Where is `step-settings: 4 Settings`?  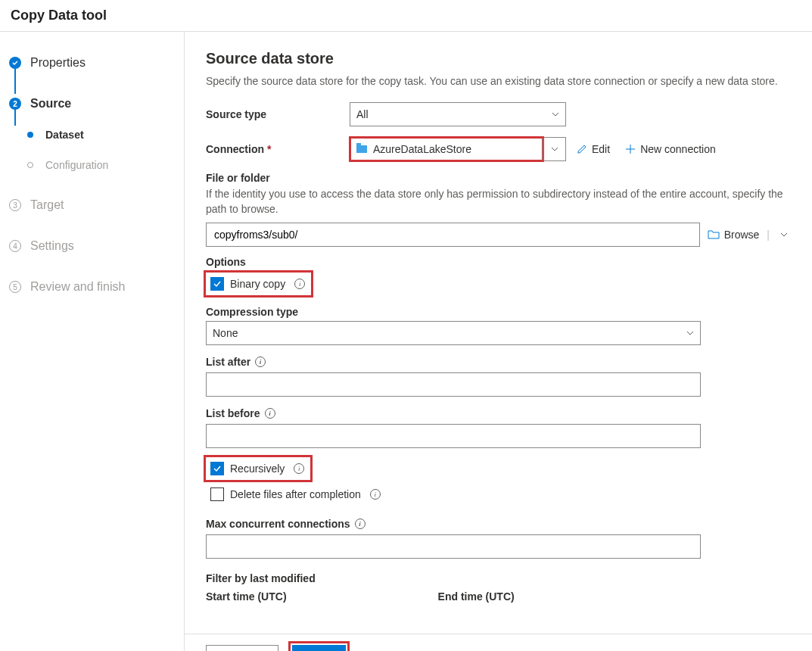
step-settings: 4 Settings is located at coordinates (97, 246).